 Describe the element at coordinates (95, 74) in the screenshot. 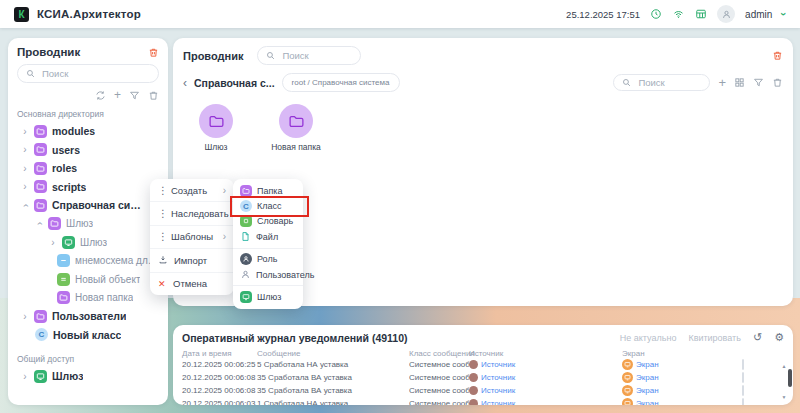

I see `sidebar-search-input` at that location.